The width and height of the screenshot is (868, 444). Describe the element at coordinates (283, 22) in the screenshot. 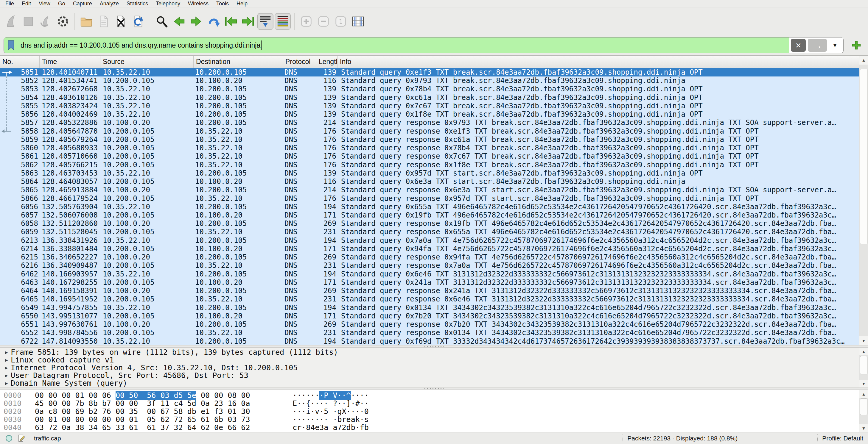

I see `colorize-packets-button` at that location.